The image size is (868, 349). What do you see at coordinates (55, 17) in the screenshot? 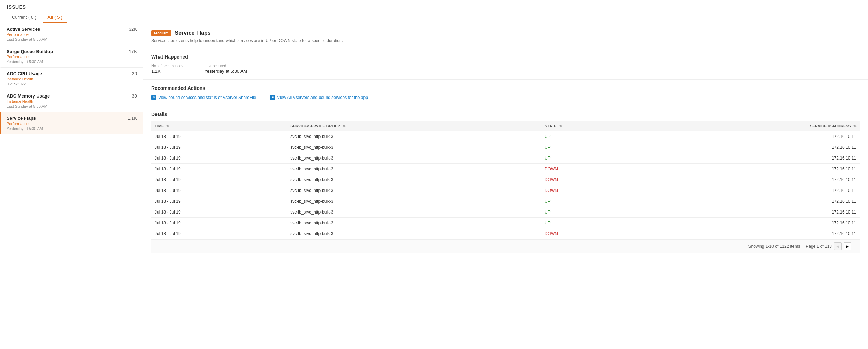
I see `tab-all: All ( 5 )` at bounding box center [55, 17].